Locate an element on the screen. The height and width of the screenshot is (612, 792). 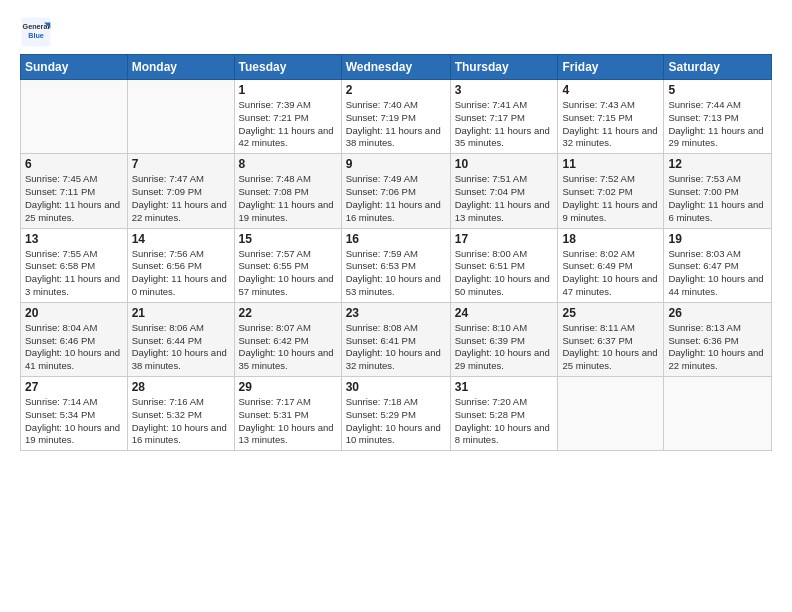
day-number: 25 is located at coordinates (610, 313).